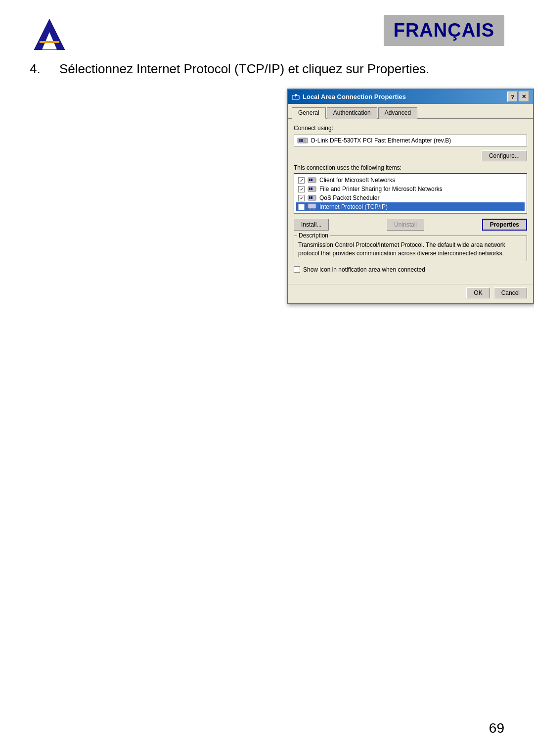 The image size is (534, 756). What do you see at coordinates (410, 294) in the screenshot?
I see `dialog-footer: OK Cancel` at bounding box center [410, 294].